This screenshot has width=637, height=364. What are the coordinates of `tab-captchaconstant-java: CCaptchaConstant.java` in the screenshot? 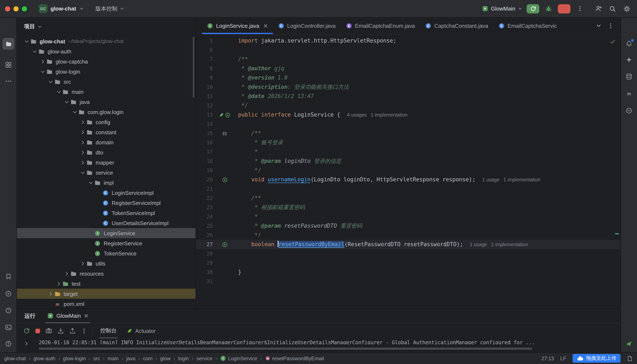 It's located at (457, 26).